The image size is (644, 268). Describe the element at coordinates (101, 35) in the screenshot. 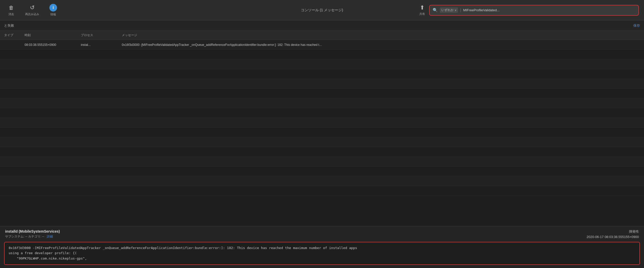

I see `col-process-header: プロセス` at that location.